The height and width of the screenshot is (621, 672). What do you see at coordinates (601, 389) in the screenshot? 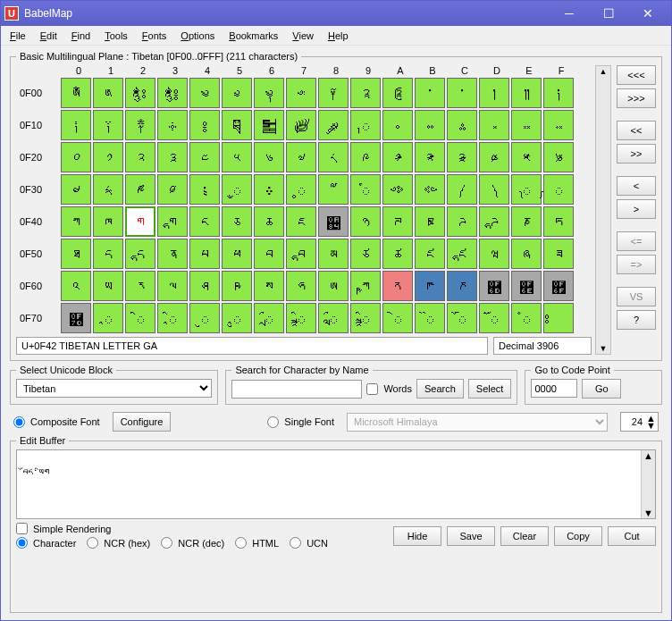
I see `goto-button: Go` at bounding box center [601, 389].